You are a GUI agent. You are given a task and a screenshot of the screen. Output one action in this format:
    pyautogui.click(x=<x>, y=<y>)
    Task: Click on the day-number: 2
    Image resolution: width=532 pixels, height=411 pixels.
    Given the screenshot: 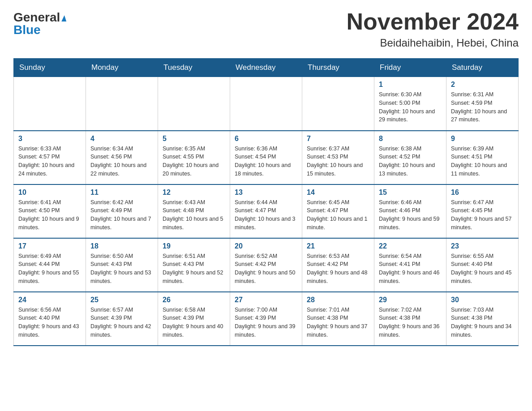 What is the action you would take?
    pyautogui.click(x=482, y=85)
    